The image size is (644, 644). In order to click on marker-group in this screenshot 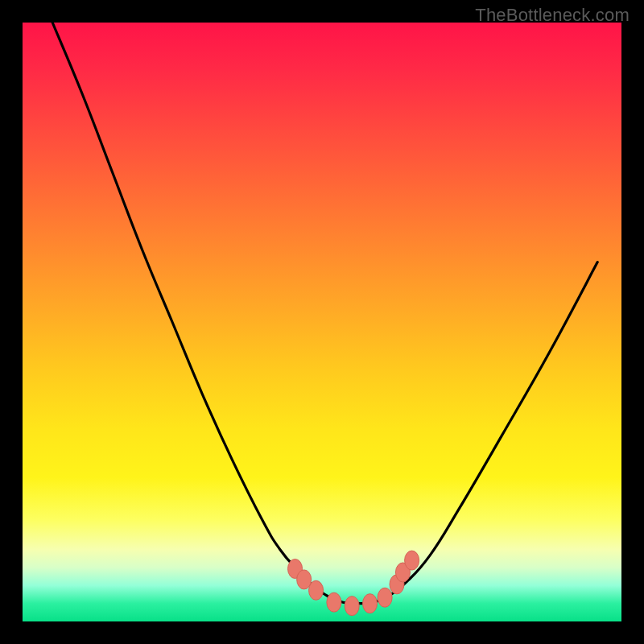, I will do `click(354, 583)`.